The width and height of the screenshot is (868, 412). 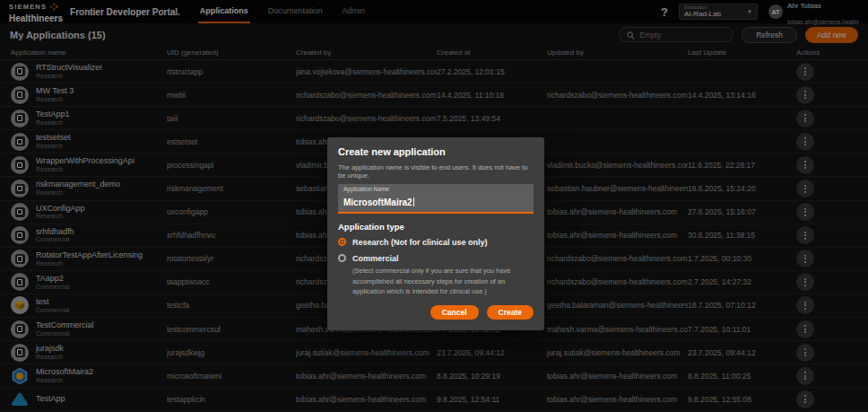 I want to click on radio-selected-icon, so click(x=343, y=242).